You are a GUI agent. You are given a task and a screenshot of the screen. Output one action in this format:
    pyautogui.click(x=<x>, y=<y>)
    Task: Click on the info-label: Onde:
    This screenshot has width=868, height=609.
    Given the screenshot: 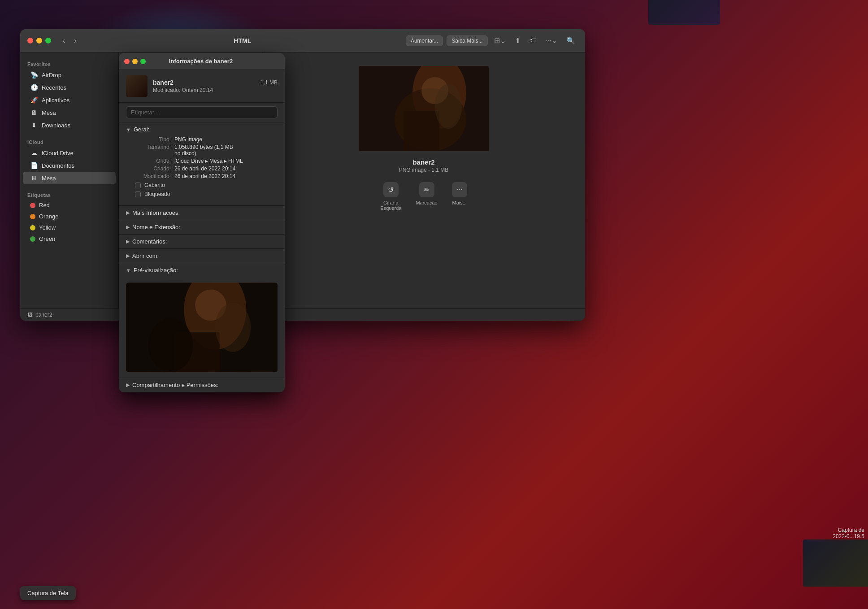 What is the action you would take?
    pyautogui.click(x=148, y=161)
    